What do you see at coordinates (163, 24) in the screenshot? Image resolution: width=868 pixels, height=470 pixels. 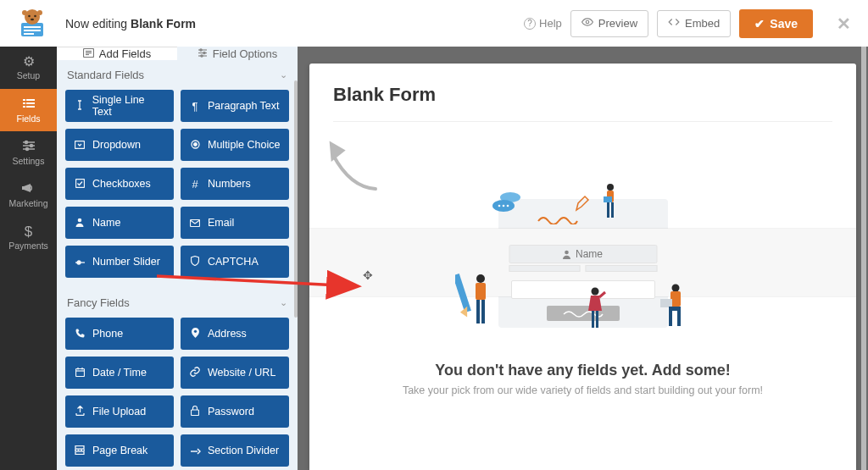 I see `editing-form-name: Blank Form` at bounding box center [163, 24].